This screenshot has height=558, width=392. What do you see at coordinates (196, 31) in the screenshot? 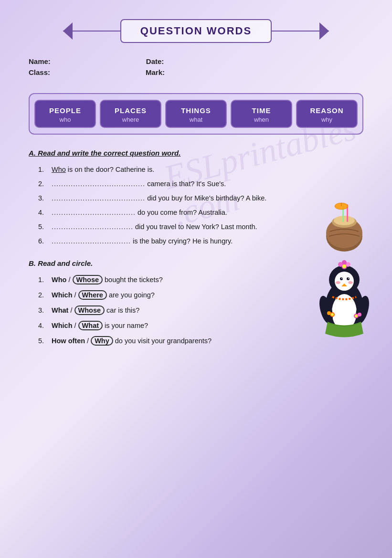
I see `page-title: QUESTION WORDS` at bounding box center [196, 31].